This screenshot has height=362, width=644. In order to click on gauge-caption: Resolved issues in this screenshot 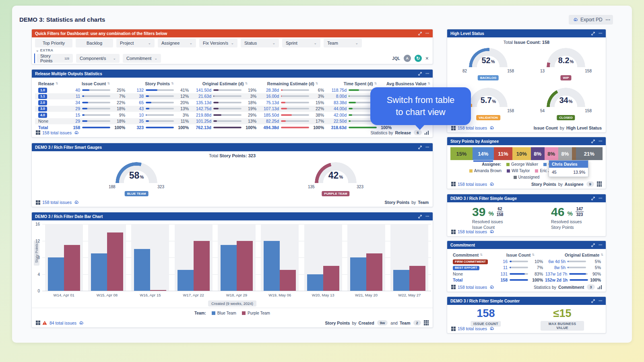, I will do `click(568, 222)`.